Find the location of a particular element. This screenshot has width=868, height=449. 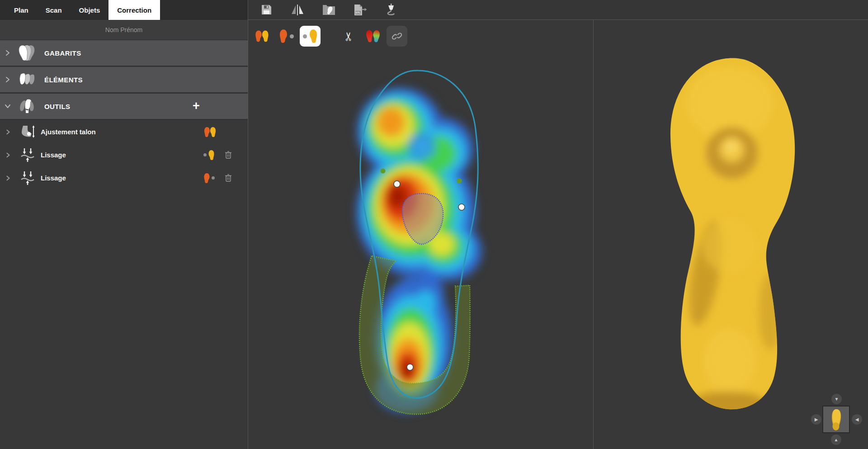

cut-tool-button: ✂ is located at coordinates (349, 36).